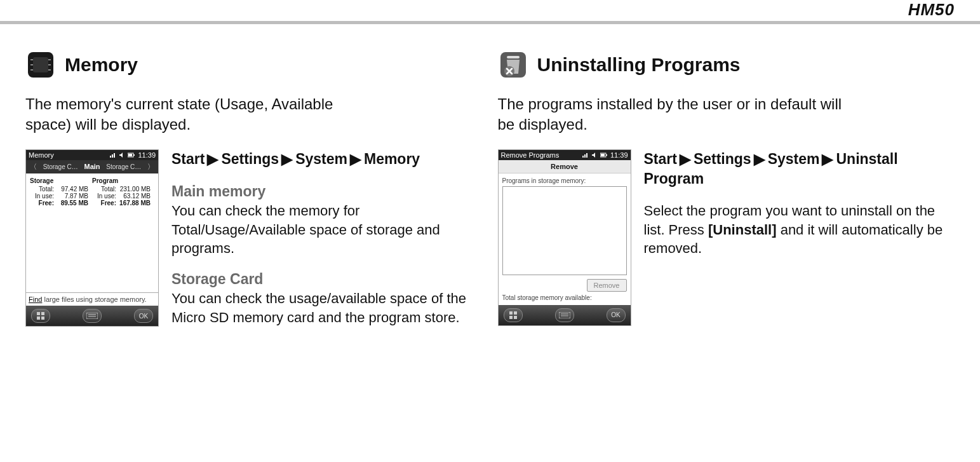 This screenshot has width=980, height=462. Describe the element at coordinates (91, 166) in the screenshot. I see `tab-main: Main` at that location.